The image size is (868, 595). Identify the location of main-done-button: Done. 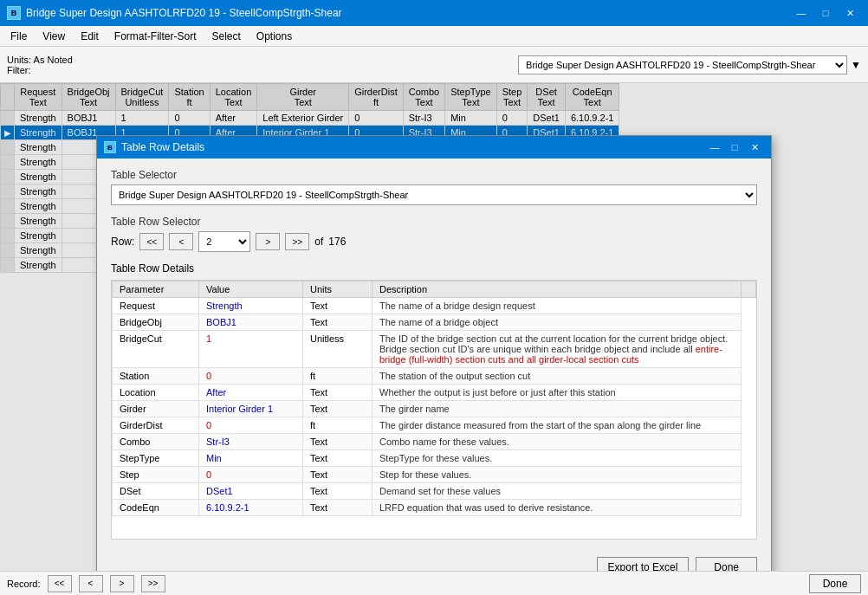
(835, 584).